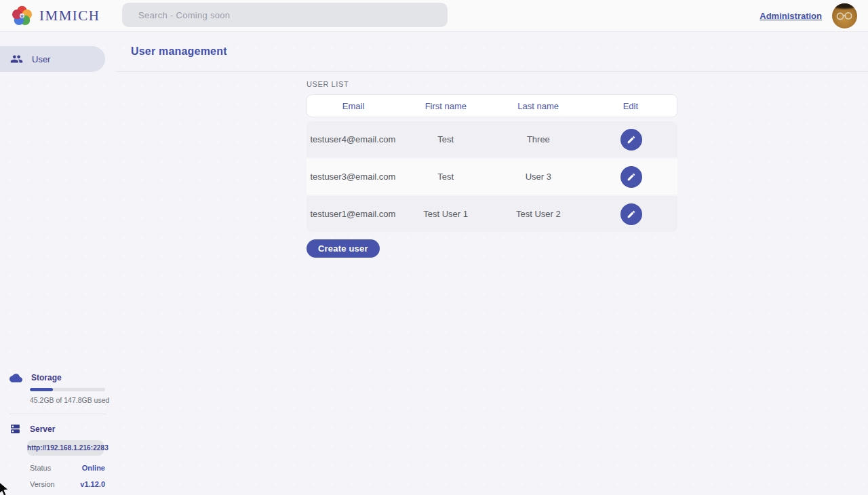 This screenshot has width=868, height=495. I want to click on column-header-email: Email, so click(353, 106).